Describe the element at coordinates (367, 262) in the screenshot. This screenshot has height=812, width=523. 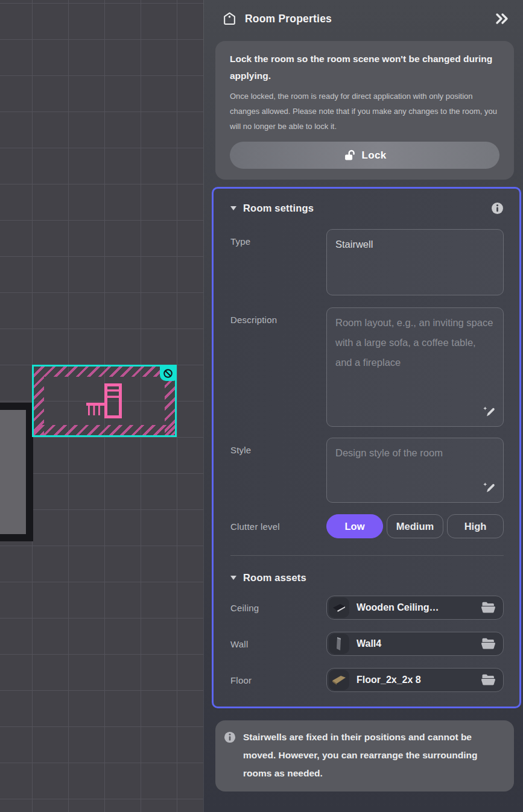
I see `type-row: Type Stairwell` at that location.